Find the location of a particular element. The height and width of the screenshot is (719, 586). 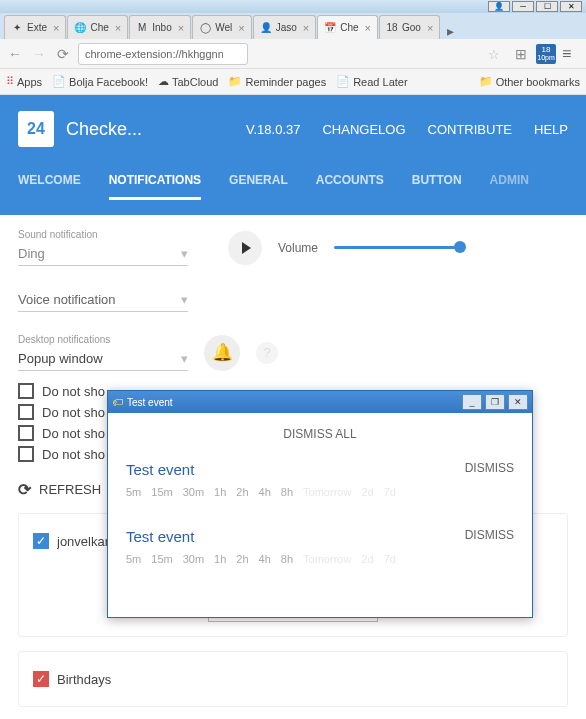

tab-notifications: NOTIFICATIONS is located at coordinates (155, 186).